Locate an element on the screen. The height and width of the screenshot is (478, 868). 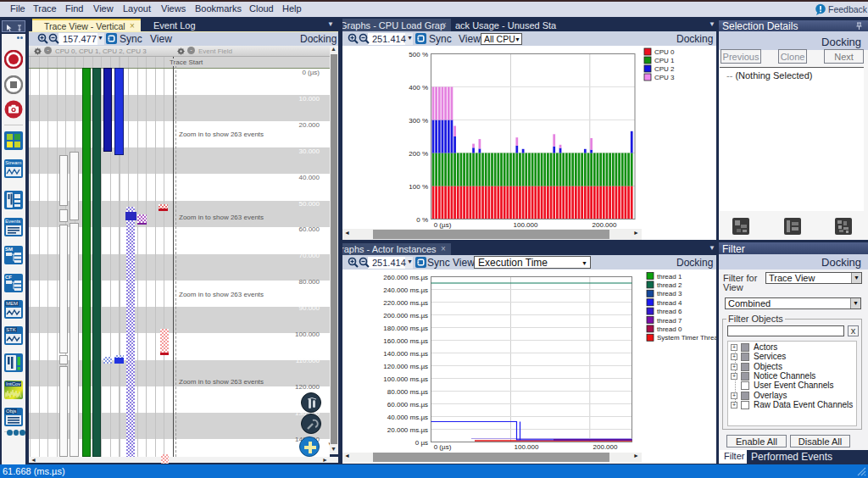
svg-text: CPU 1 is located at coordinates (665, 61).